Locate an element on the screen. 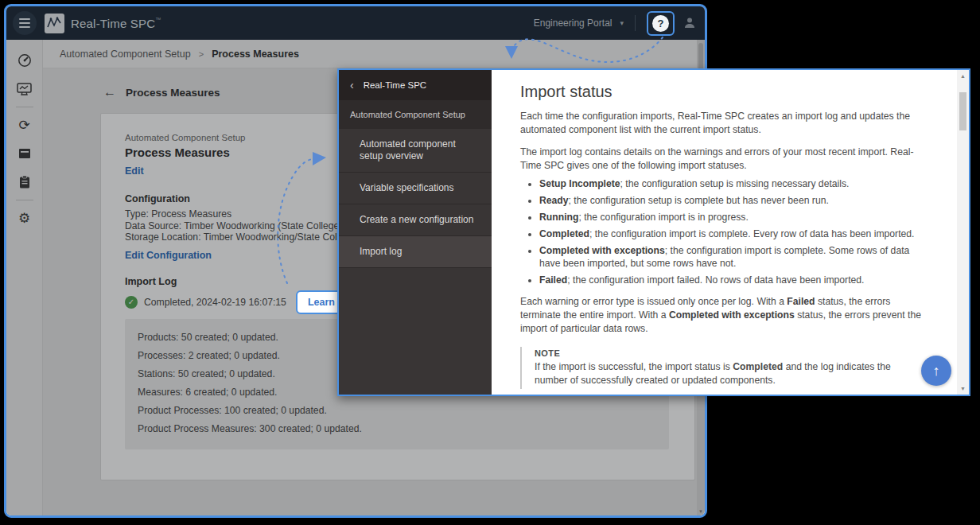 This screenshot has width=980, height=525. help-nav-section-label: Automated Component Setup is located at coordinates (415, 115).